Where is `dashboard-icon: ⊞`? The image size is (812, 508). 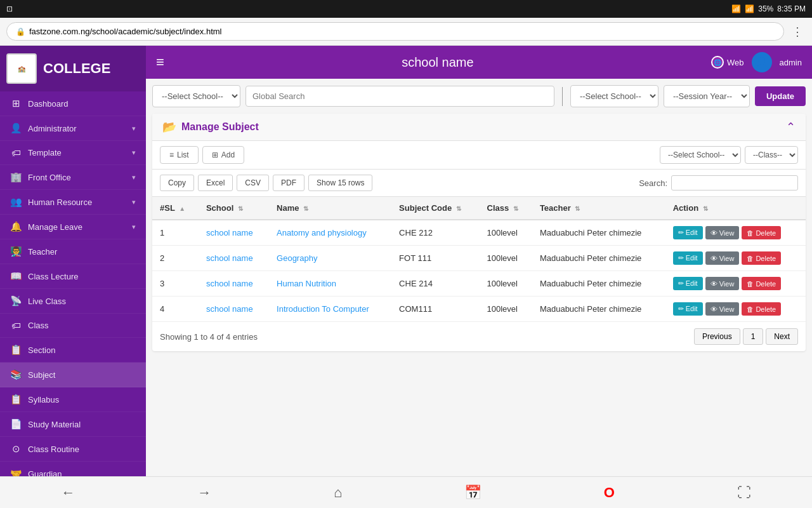
dashboard-icon: ⊞ is located at coordinates (16, 104).